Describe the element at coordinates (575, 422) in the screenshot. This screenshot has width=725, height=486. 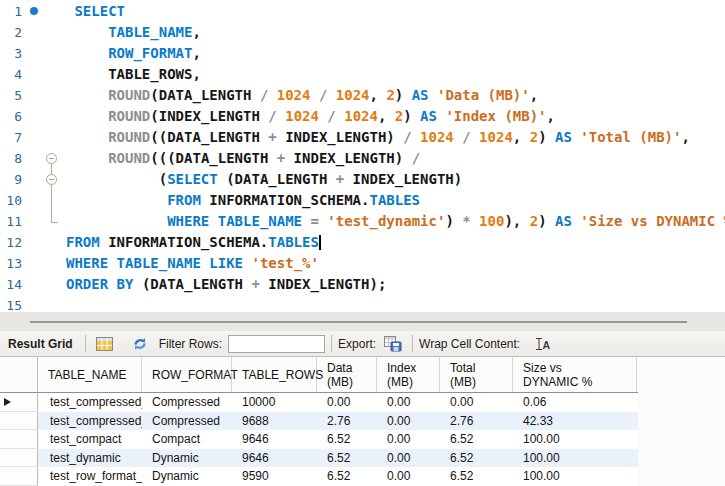
I see `grid-cell: 42.33` at that location.